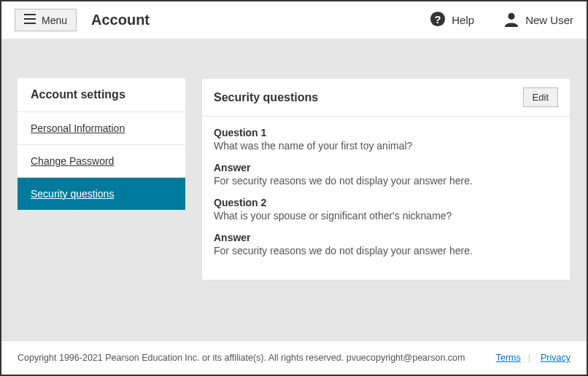 This screenshot has height=376, width=588. Describe the element at coordinates (101, 95) in the screenshot. I see `sidebar-title: Account settings` at that location.